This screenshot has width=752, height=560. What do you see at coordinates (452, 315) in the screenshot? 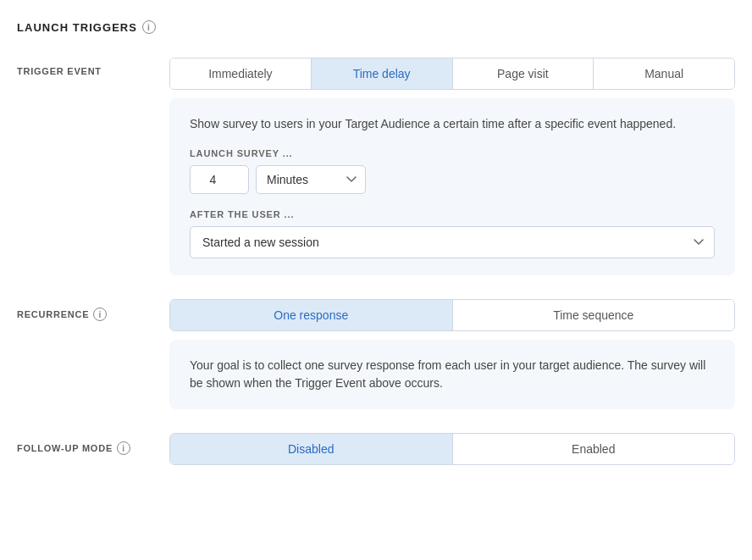
I see `recurrence-tab-group: One response Time sequence` at bounding box center [452, 315].